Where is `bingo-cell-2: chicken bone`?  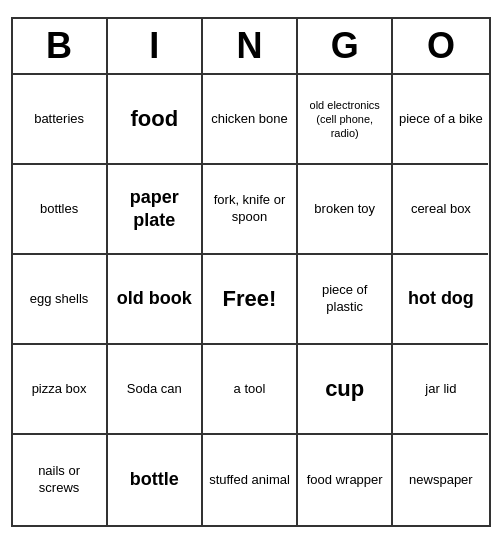 bingo-cell-2: chicken bone is located at coordinates (250, 120).